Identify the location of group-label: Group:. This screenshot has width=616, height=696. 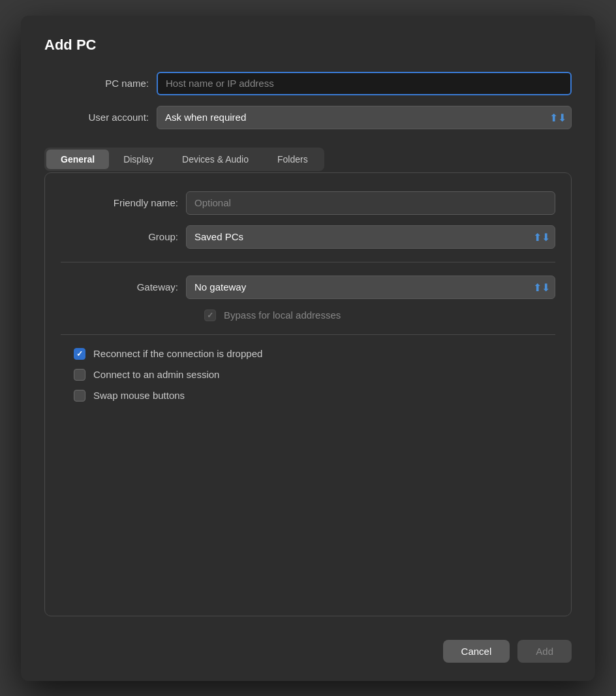
(119, 236).